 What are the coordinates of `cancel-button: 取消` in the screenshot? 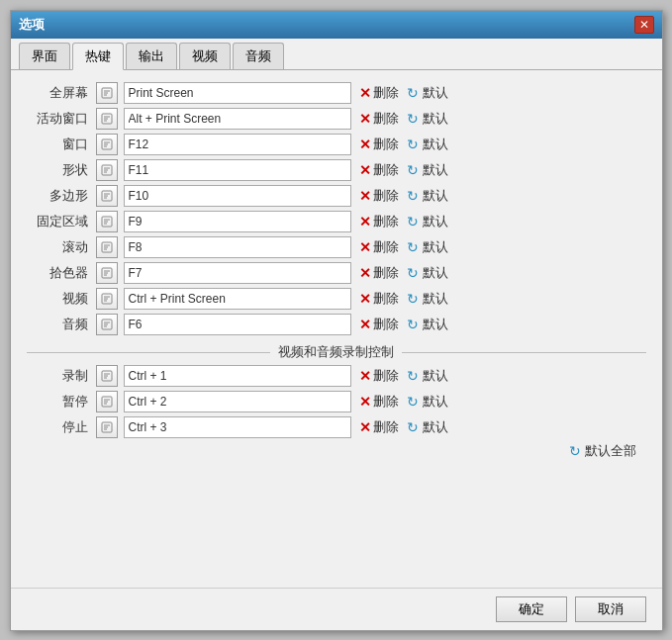 It's located at (611, 609).